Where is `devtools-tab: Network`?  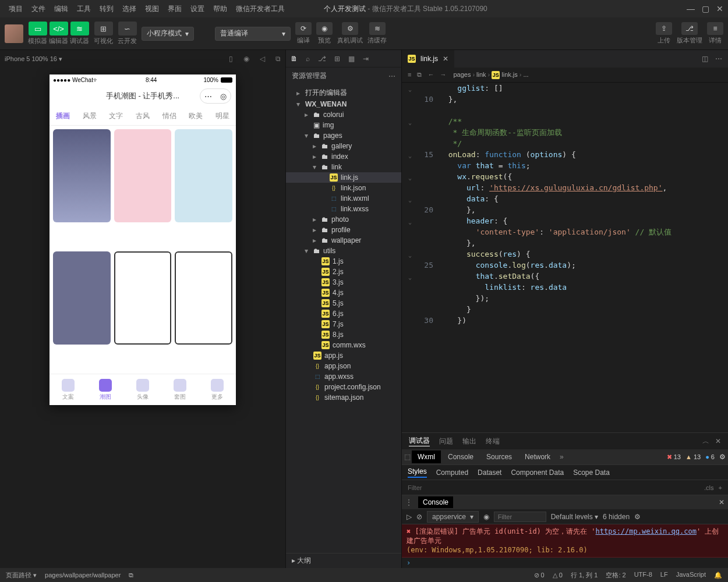 devtools-tab: Network is located at coordinates (538, 457).